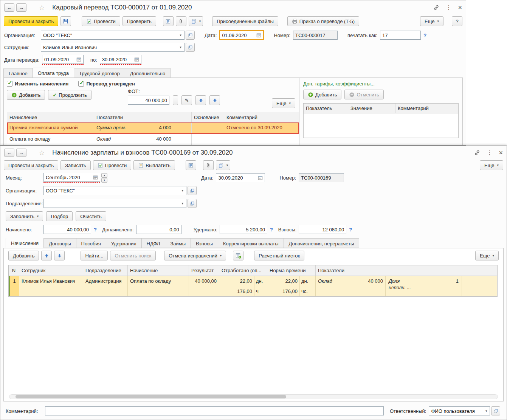 The width and height of the screenshot is (507, 420). Describe the element at coordinates (151, 397) in the screenshot. I see `scrollbar-thumb` at that location.